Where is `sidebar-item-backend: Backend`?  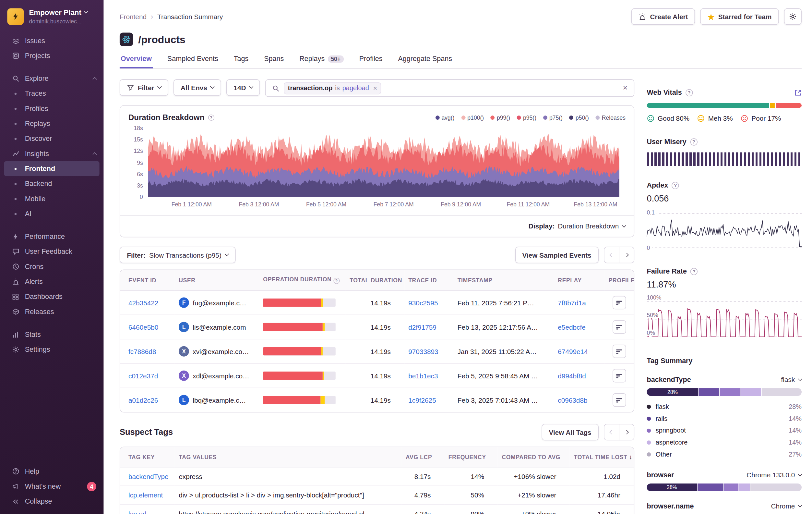 sidebar-item-backend: Backend is located at coordinates (52, 184).